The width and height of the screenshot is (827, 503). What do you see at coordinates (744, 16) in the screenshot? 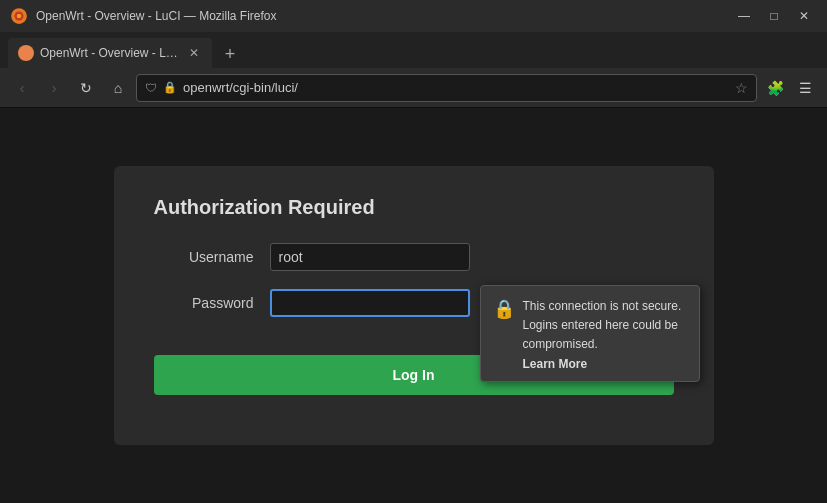
I see `minimize-button: —` at bounding box center [744, 16].